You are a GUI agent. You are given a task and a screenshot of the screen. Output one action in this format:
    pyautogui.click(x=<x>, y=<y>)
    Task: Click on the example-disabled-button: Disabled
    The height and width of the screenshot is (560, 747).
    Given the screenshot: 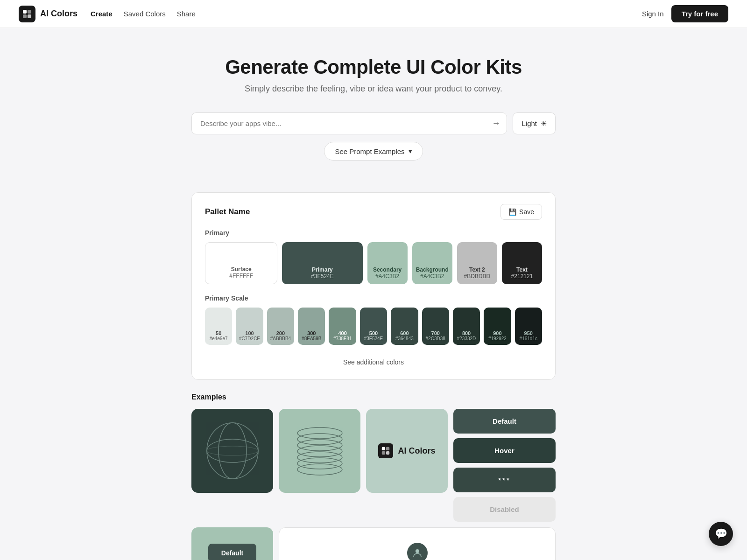 What is the action you would take?
    pyautogui.click(x=504, y=510)
    